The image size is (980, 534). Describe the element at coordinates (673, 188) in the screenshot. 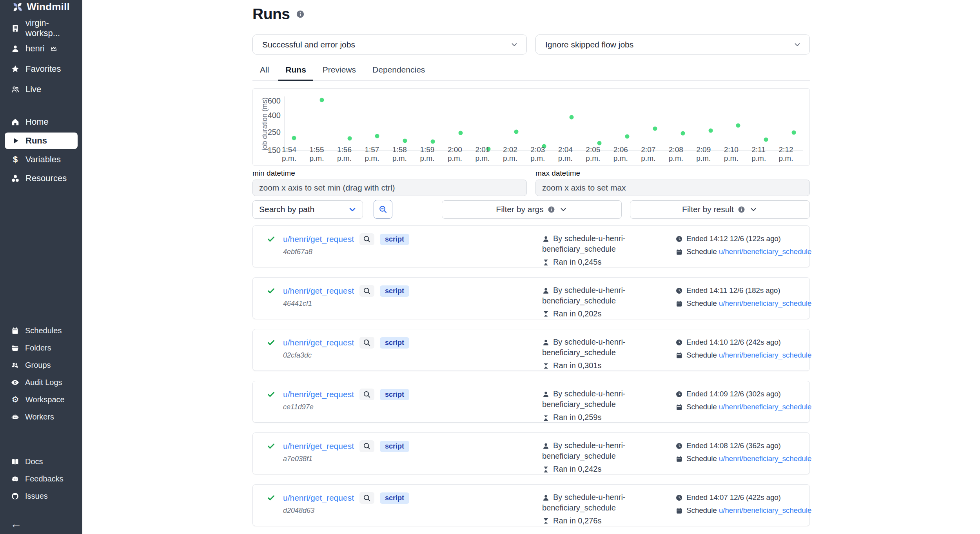

I see `max-datetime-input` at that location.